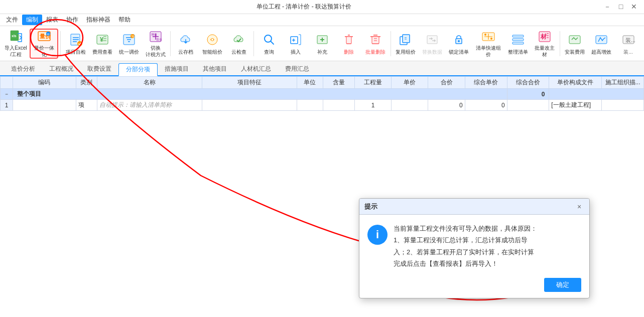 The width and height of the screenshot is (644, 317). Describe the element at coordinates (406, 44) in the screenshot. I see `copy-group-button: 复用组价` at that location.